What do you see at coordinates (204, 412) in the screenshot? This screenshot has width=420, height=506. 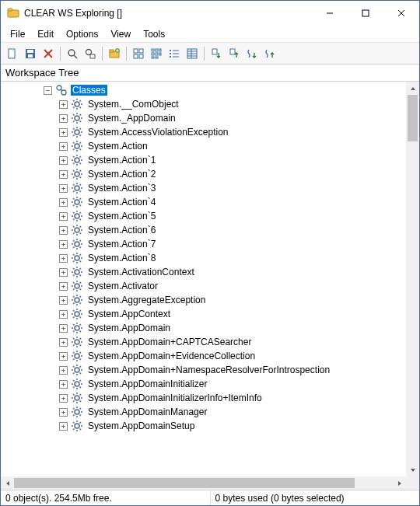 I see `tree-node-child-22: +System.AppDomainManager` at bounding box center [204, 412].